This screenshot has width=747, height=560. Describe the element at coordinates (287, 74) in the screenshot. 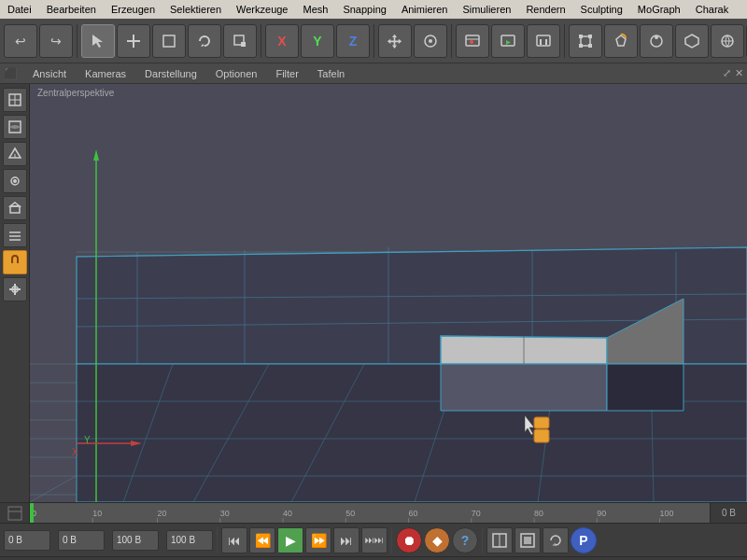

I see `tab-filter: Filter` at that location.